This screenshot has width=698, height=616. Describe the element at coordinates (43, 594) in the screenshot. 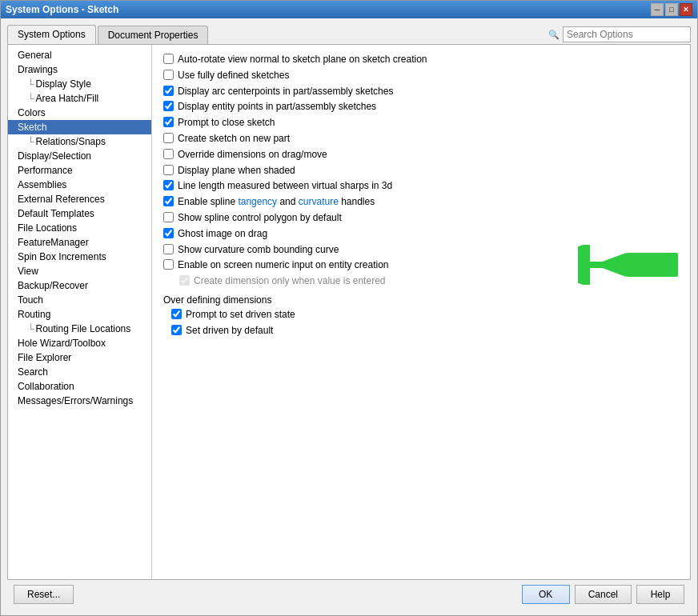

I see `footer-left: Reset...` at that location.